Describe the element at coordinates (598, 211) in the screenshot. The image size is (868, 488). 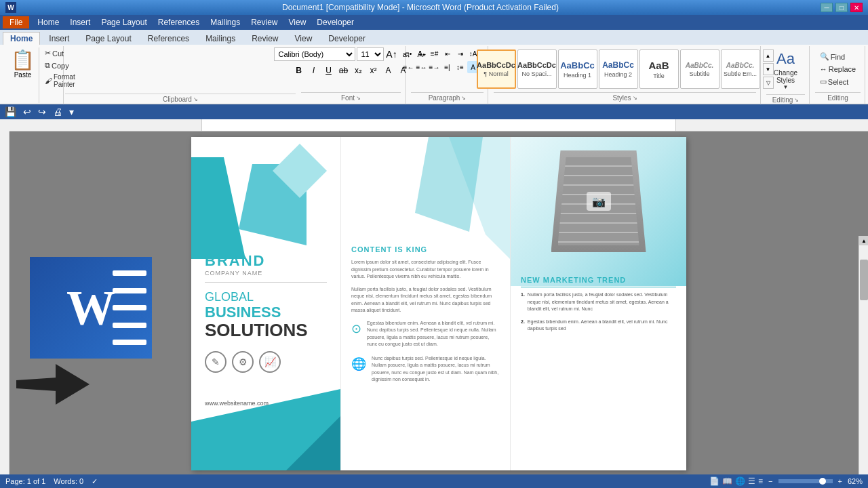
I see `right-deco-top: 📷` at that location.